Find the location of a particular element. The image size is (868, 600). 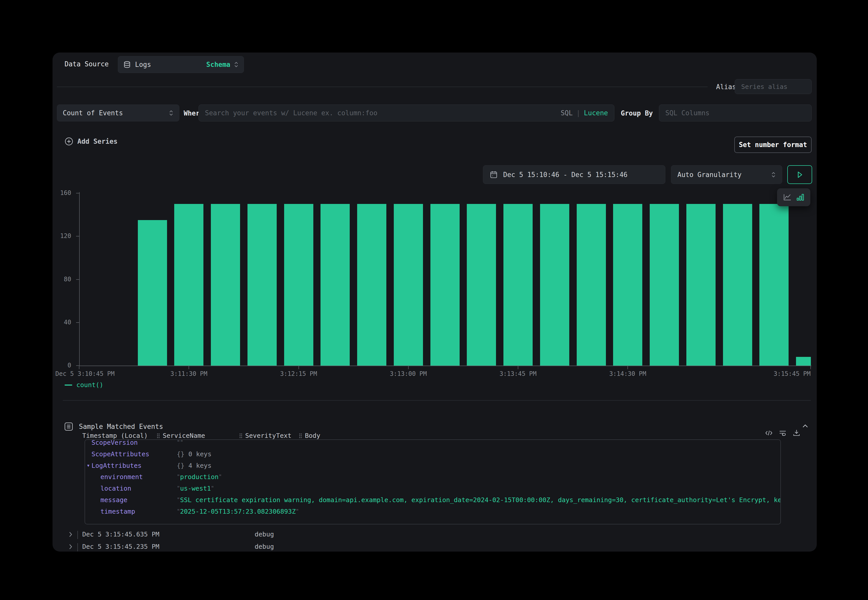

y-axis-line is located at coordinates (80, 279).